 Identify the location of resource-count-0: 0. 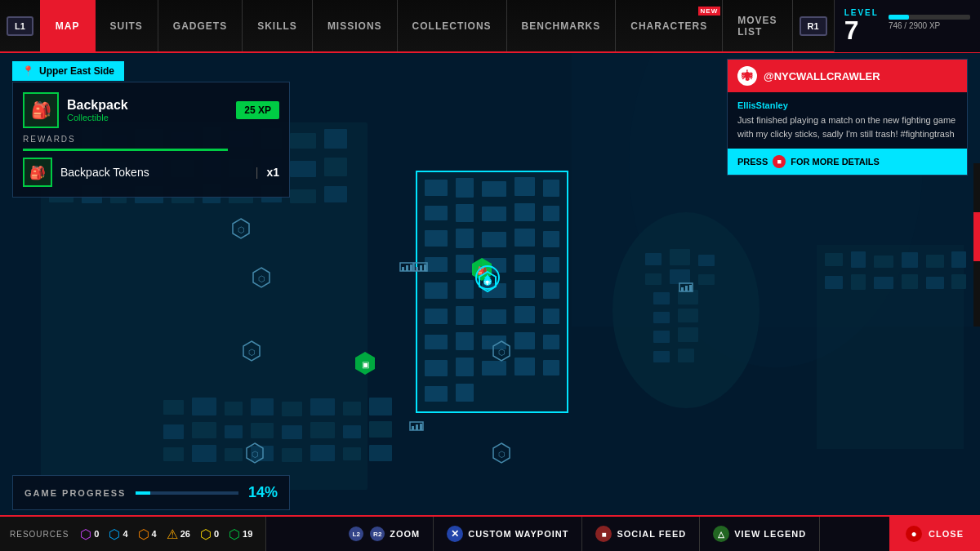
(96, 534).